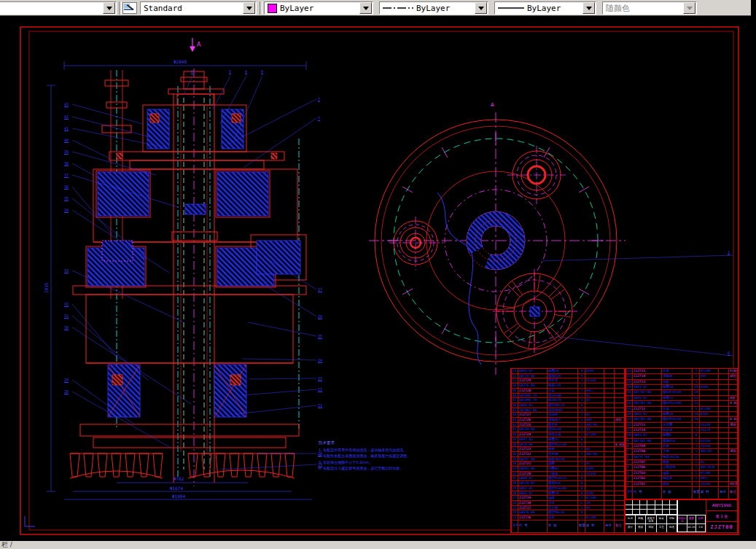 The width and height of the screenshot is (756, 549). I want to click on leader-number: 29, so click(66, 381).